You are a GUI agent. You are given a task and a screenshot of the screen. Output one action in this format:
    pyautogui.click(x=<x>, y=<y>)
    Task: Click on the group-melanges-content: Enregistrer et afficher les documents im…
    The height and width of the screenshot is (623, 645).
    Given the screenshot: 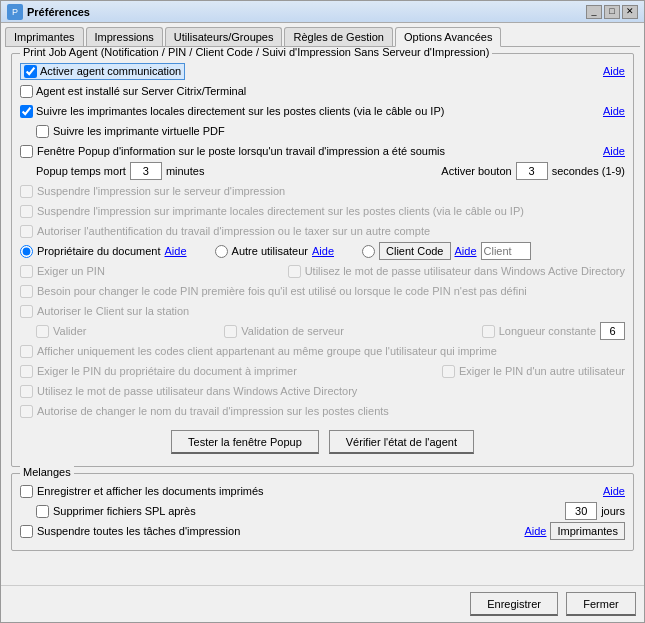 What is the action you would take?
    pyautogui.click(x=322, y=511)
    